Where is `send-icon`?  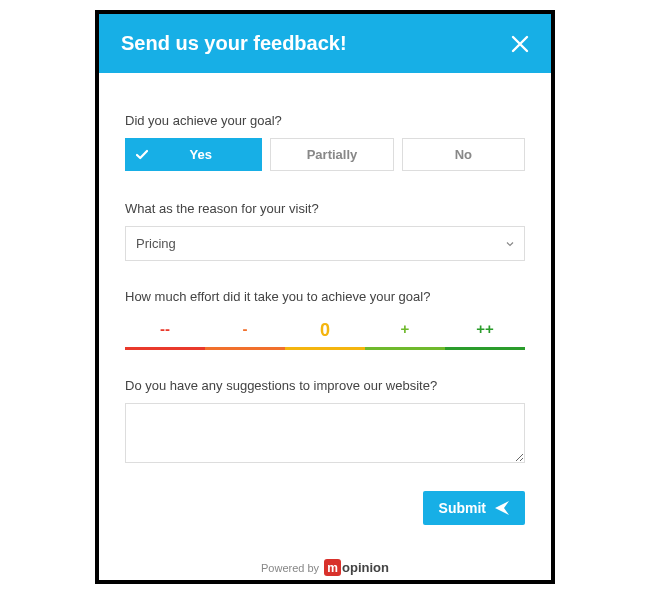 send-icon is located at coordinates (502, 508).